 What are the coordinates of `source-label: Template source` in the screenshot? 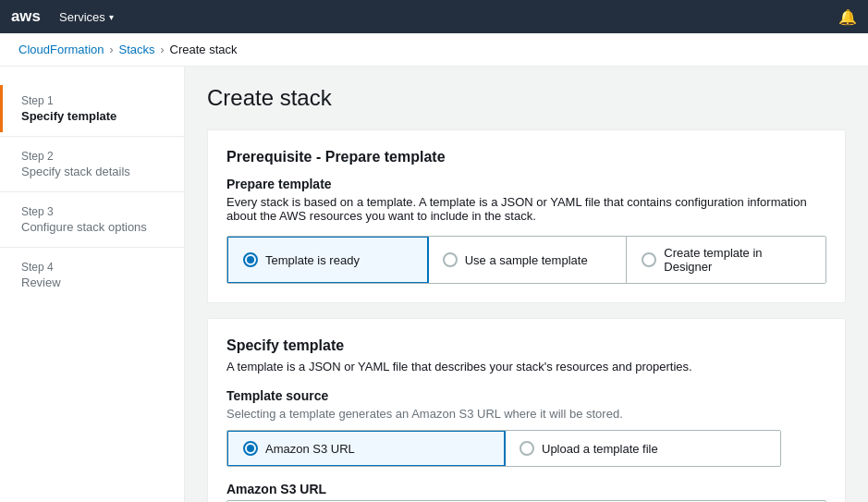 It's located at (527, 396).